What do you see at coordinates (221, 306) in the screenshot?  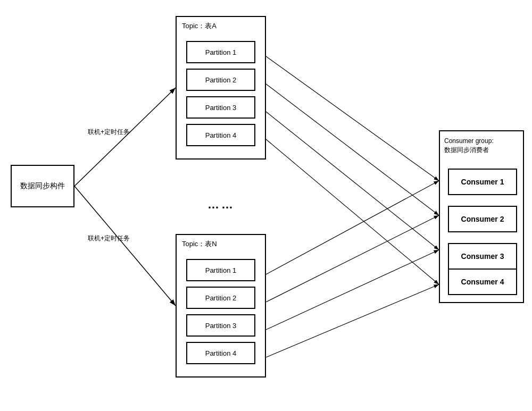 I see `topic-n-container: Topic：表N Partition 1 Partition 2 Partiti…` at bounding box center [221, 306].